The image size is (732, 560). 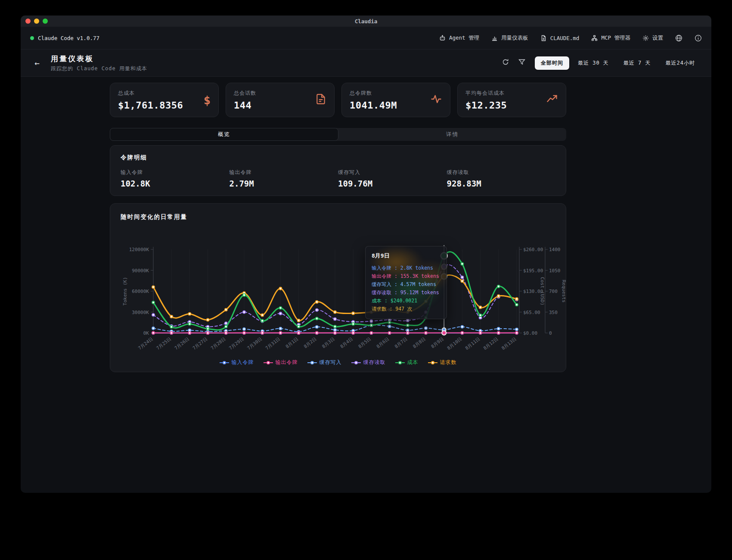 I want to click on svg-text: 30000K, so click(x=140, y=313).